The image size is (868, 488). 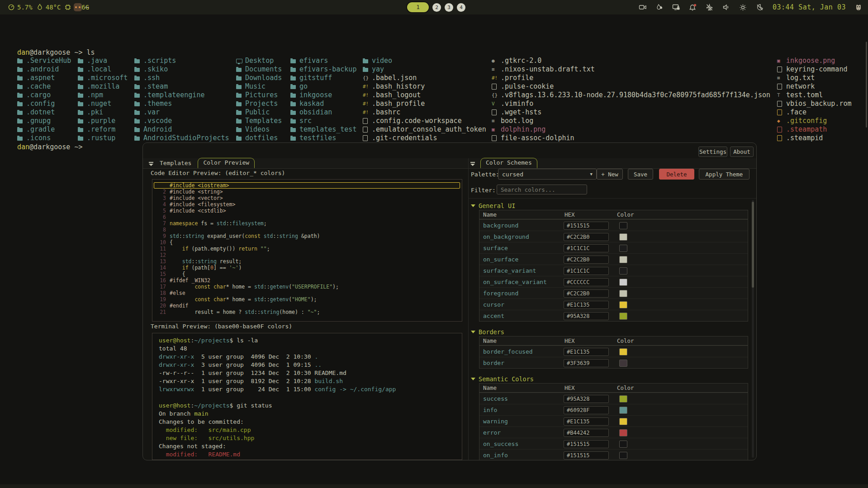 I want to click on brightness-icon, so click(x=743, y=7).